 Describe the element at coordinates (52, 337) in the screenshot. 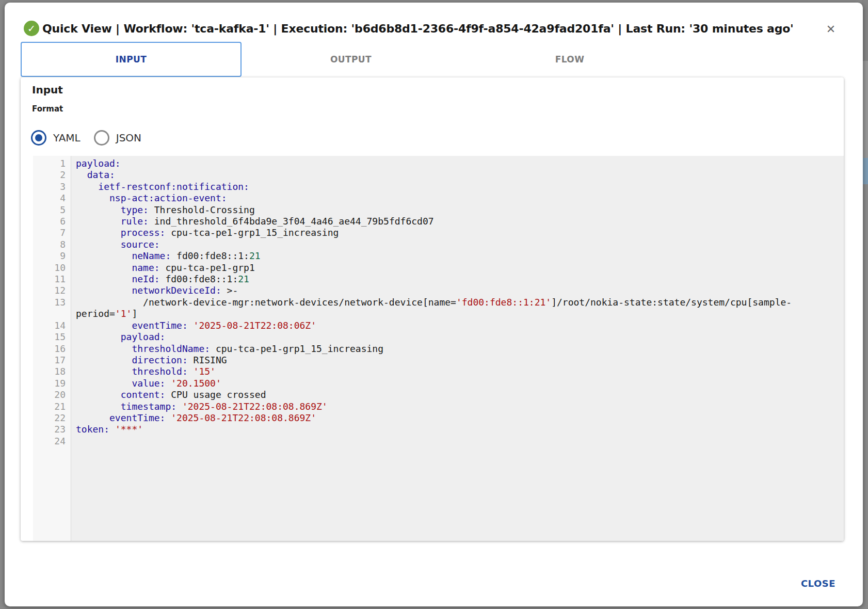

I see `line-number: 15` at that location.